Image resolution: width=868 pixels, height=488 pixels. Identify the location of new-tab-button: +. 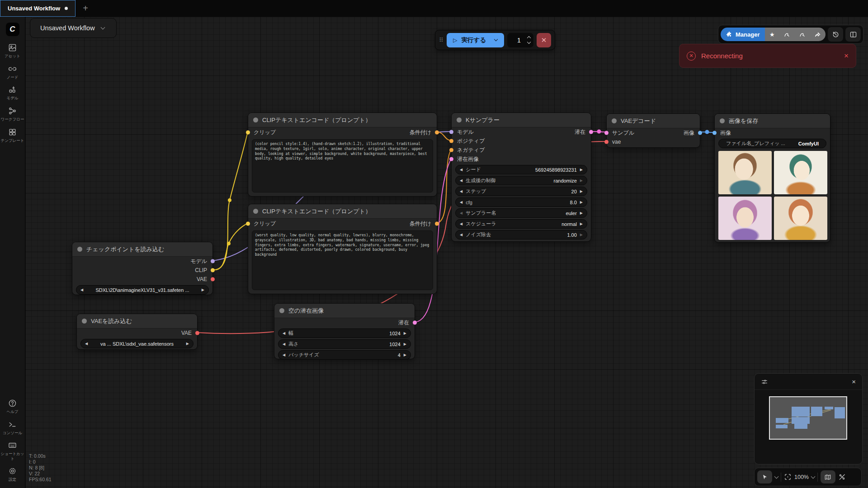
(85, 8).